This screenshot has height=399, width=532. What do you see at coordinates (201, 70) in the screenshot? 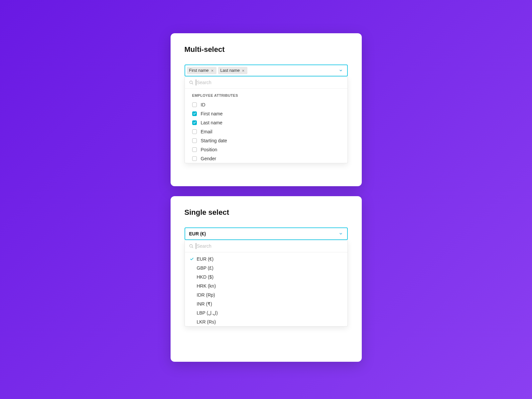
I see `selected-chip: First name` at bounding box center [201, 70].